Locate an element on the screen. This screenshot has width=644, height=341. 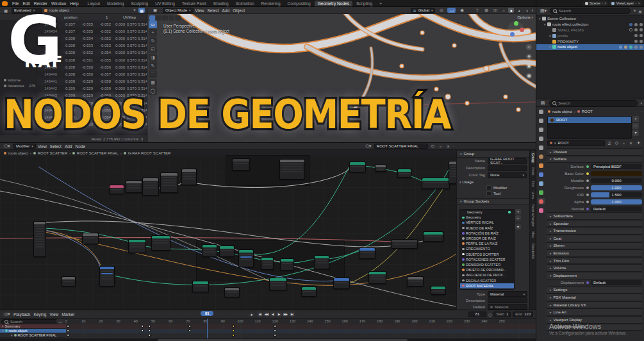
remove-socket-button: − is located at coordinates (518, 218).